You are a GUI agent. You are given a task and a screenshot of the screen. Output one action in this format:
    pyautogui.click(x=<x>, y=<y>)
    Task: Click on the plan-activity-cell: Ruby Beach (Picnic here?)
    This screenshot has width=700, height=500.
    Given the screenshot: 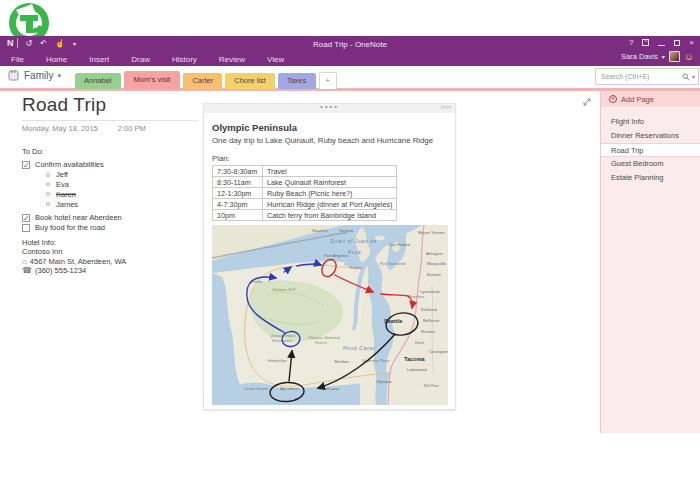 What is the action you would take?
    pyautogui.click(x=330, y=194)
    